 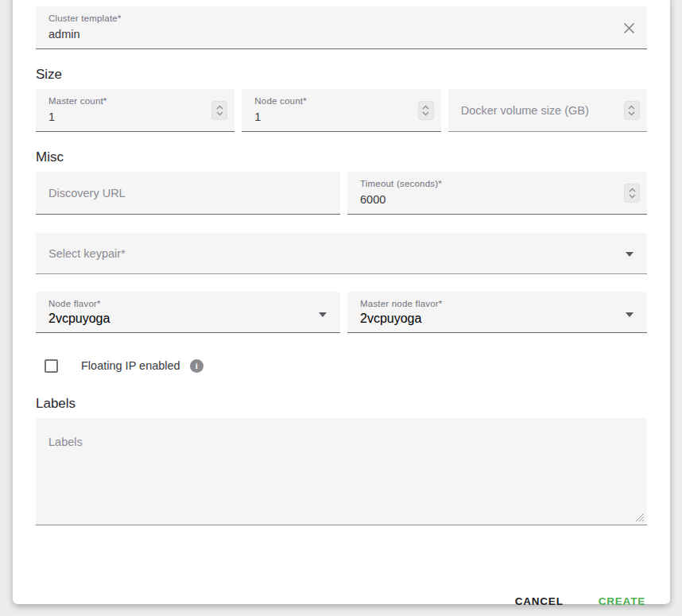 What do you see at coordinates (323, 315) in the screenshot?
I see `node-flavor-chevron-down-icon` at bounding box center [323, 315].